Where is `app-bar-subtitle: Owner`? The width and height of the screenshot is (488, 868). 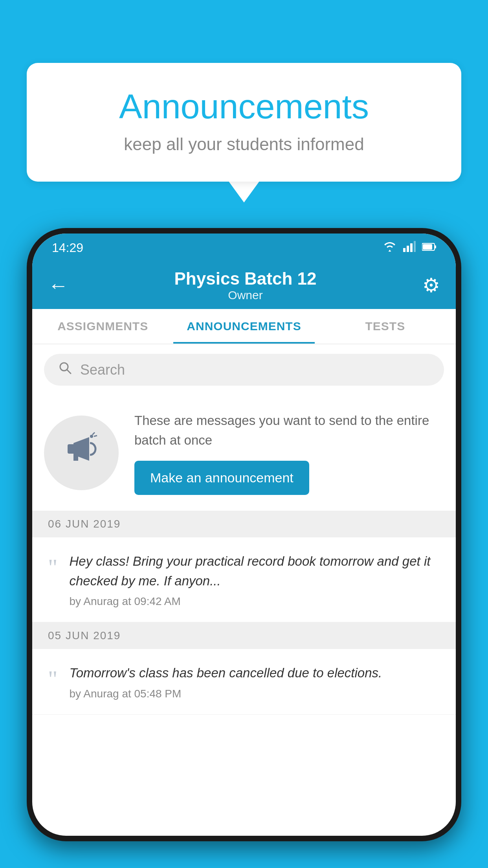 app-bar-subtitle: Owner is located at coordinates (246, 295).